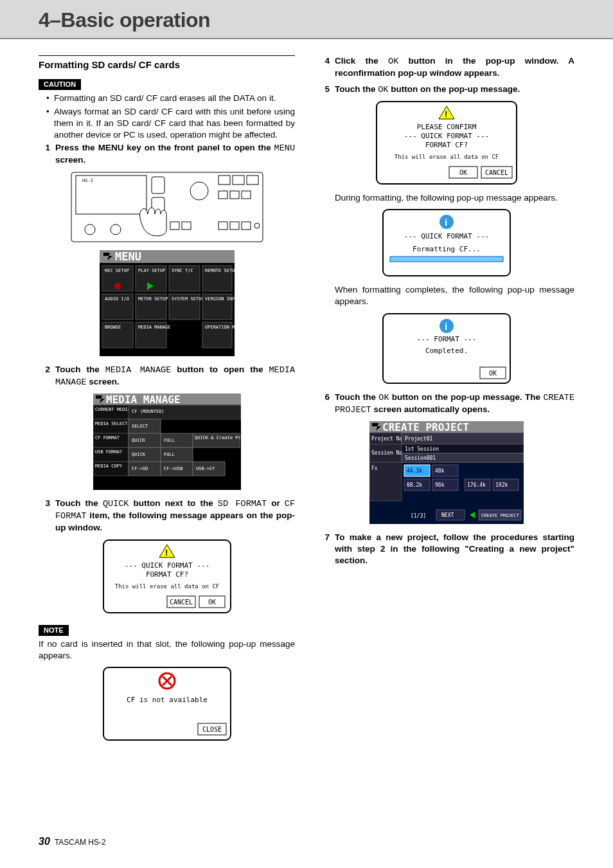 The width and height of the screenshot is (613, 868). I want to click on footer-model: TASCAM HS-2, so click(80, 842).